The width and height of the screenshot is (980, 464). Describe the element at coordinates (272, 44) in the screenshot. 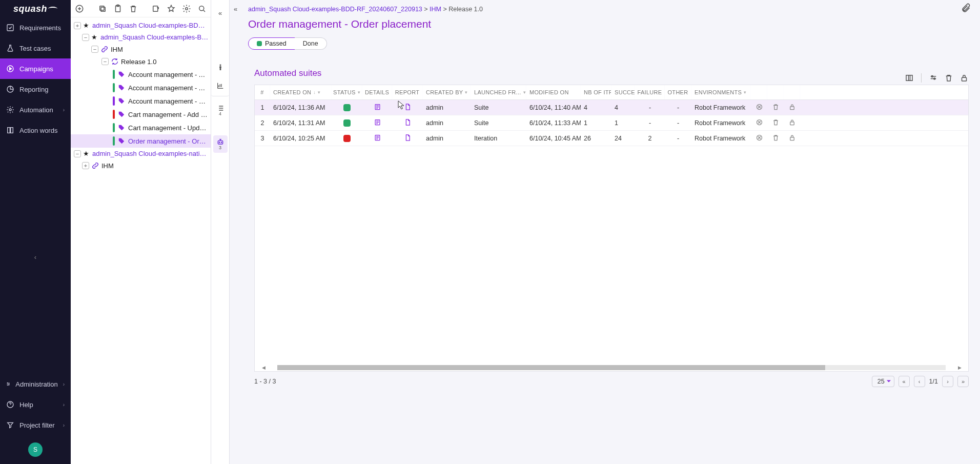

I see `status-chip-passed: Passed` at that location.